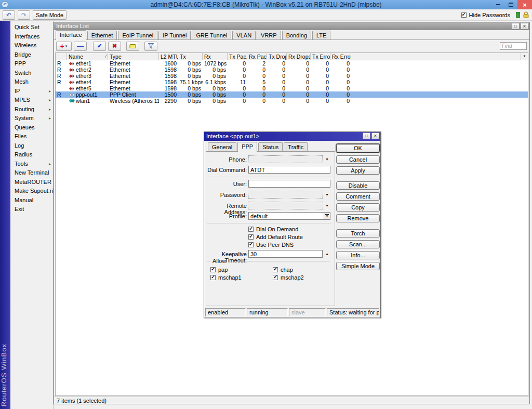 The image size is (532, 409). What do you see at coordinates (288, 278) in the screenshot?
I see `allow-mschap2: mschap2` at bounding box center [288, 278].